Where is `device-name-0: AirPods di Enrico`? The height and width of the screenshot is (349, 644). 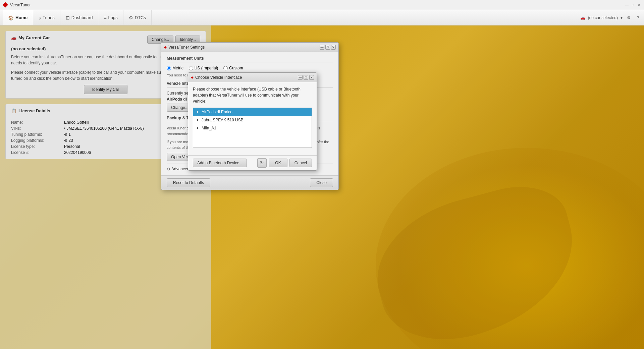
device-name-0: AirPods di Enrico is located at coordinates (217, 112).